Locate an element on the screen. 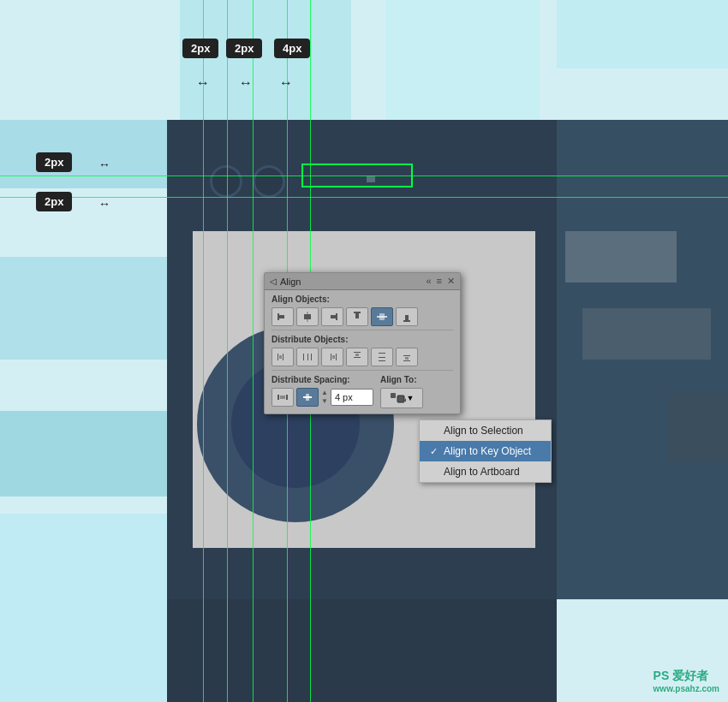 This screenshot has width=728, height=702. spacing-input-row: ▲ ▼ is located at coordinates (322, 397).